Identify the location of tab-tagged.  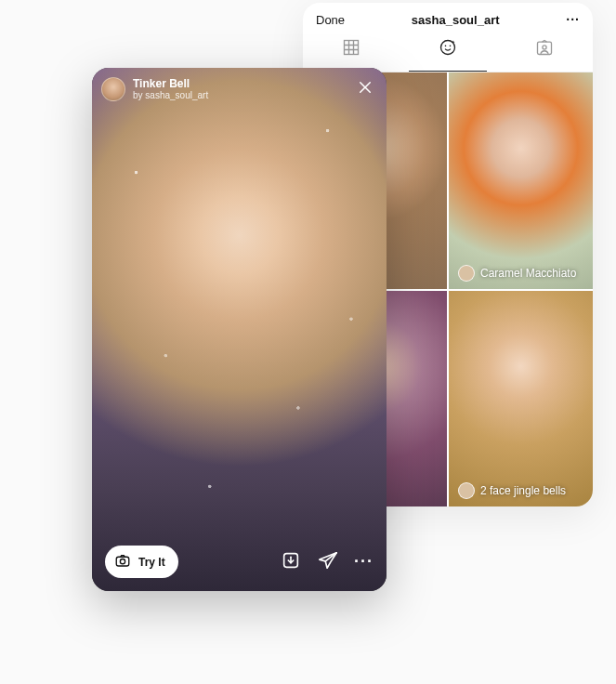
(544, 49).